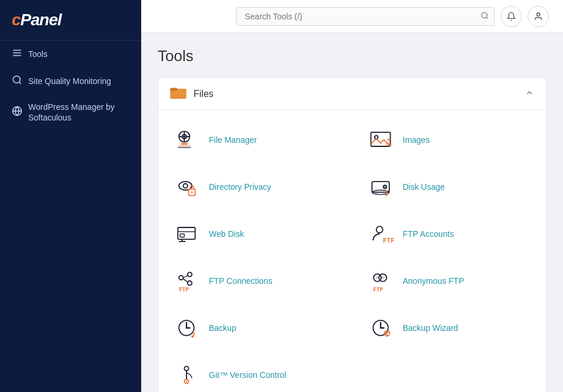 This screenshot has height=392, width=563. What do you see at coordinates (222, 328) in the screenshot?
I see `backup-label: Backup` at bounding box center [222, 328].